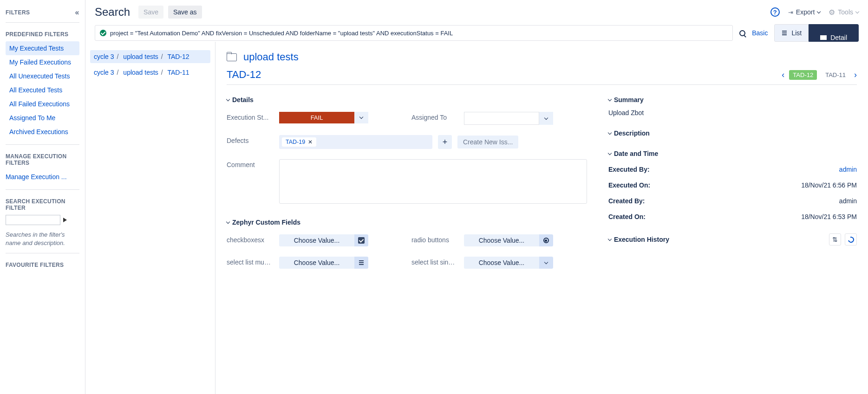  Describe the element at coordinates (717, 239) in the screenshot. I see `exec-history-section-header: Execution History` at that location.